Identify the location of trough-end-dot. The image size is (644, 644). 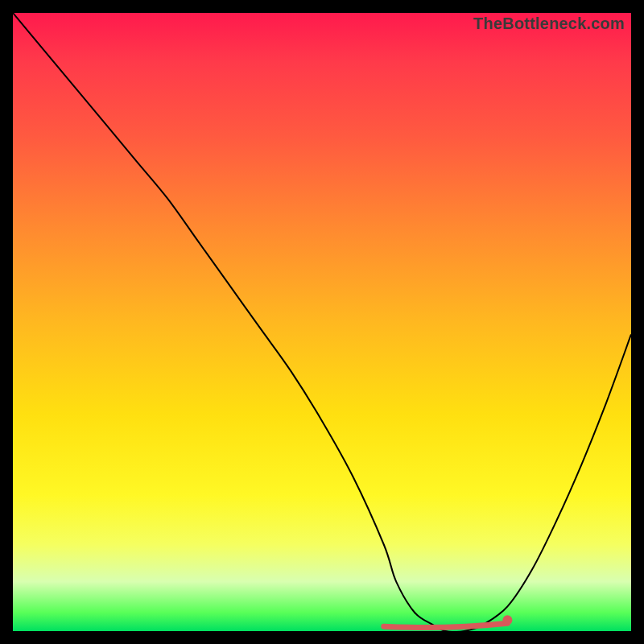
(507, 620).